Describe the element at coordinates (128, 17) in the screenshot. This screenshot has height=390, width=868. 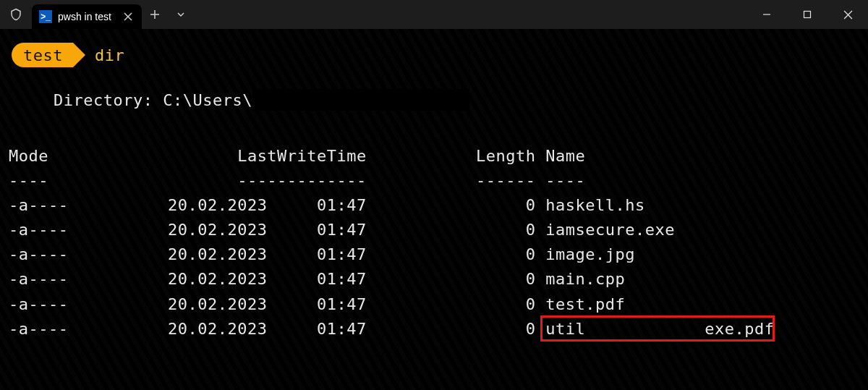
I see `close-icon` at that location.